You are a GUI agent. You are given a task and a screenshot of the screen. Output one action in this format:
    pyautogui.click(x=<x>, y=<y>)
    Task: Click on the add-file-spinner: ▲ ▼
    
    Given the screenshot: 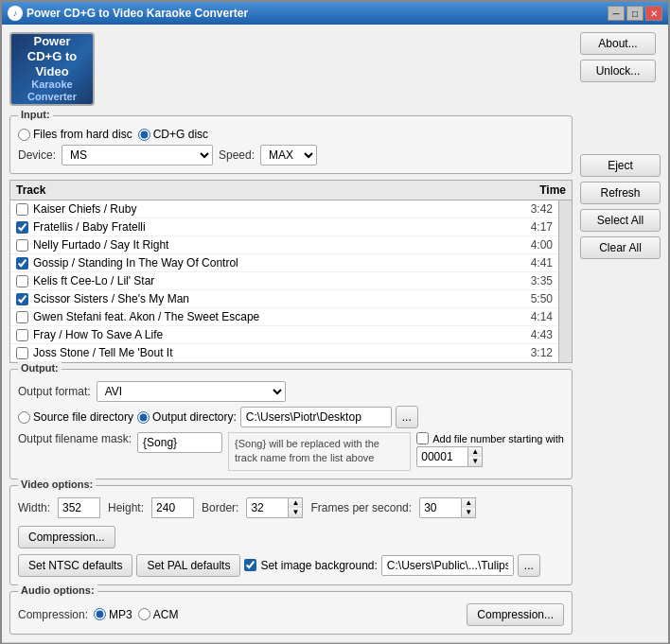 What is the action you would take?
    pyautogui.click(x=450, y=457)
    